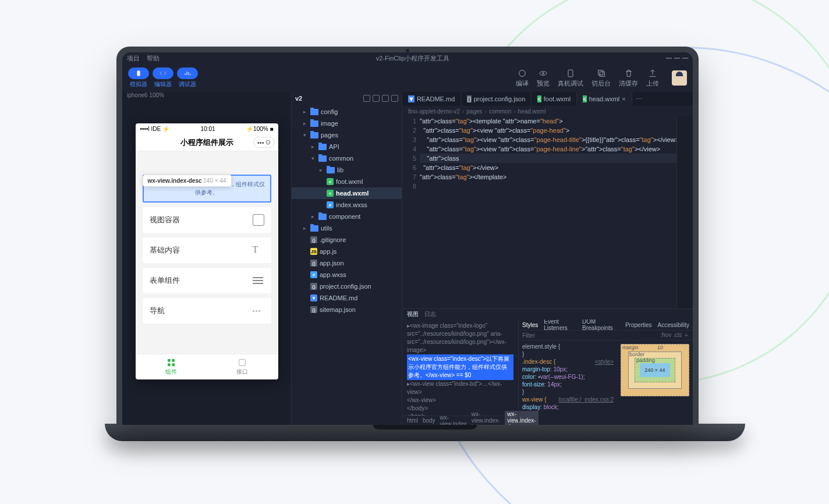 This screenshot has height=504, width=829. What do you see at coordinates (601, 325) in the screenshot?
I see `subtab-breakpoints: DOM Breakpoints` at bounding box center [601, 325].